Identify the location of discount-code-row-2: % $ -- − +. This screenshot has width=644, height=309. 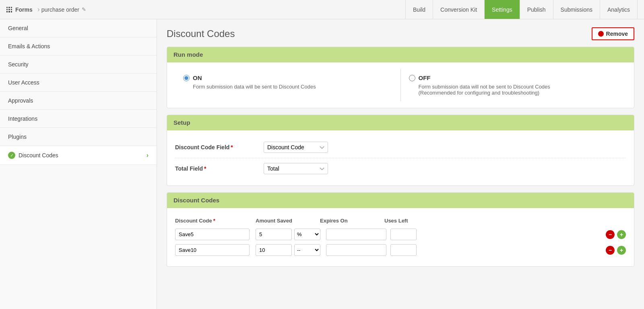
(400, 250).